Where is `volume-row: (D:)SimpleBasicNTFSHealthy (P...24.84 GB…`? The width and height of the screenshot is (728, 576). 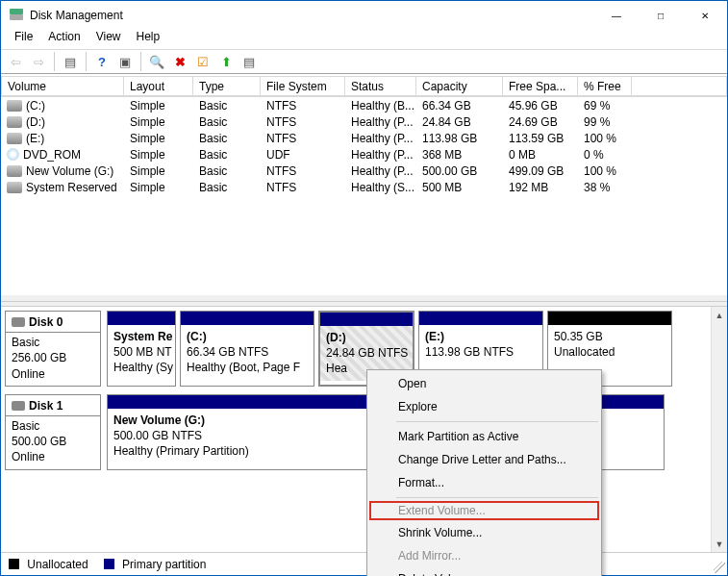
volume-row: (D:)SimpleBasicNTFSHealthy (P...24.84 GB… is located at coordinates (364, 121).